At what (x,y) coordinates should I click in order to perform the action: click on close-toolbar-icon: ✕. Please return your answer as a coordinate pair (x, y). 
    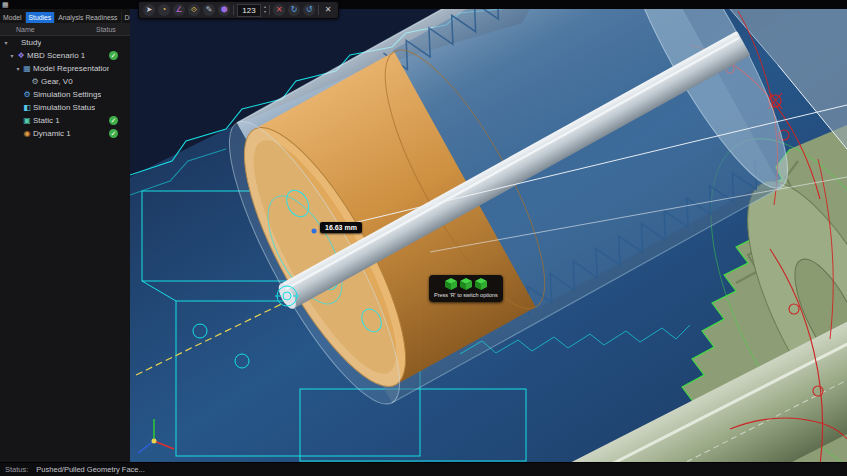
    Looking at the image, I should click on (328, 10).